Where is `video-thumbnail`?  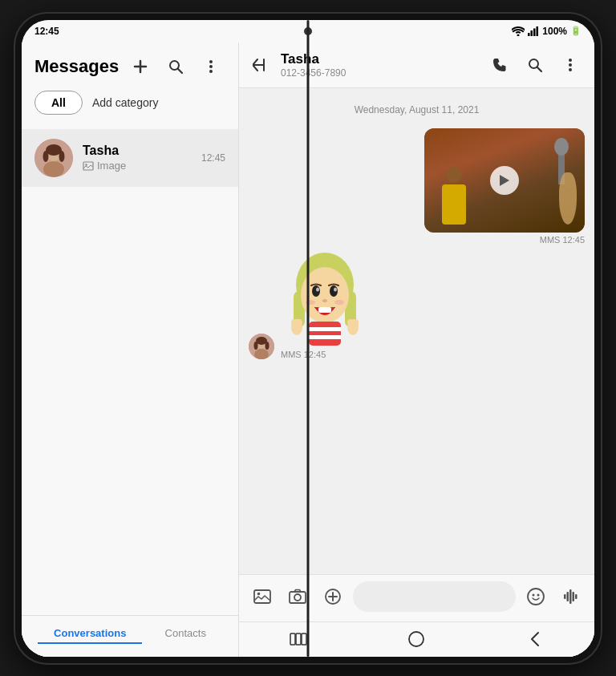
video-thumbnail is located at coordinates (505, 180).